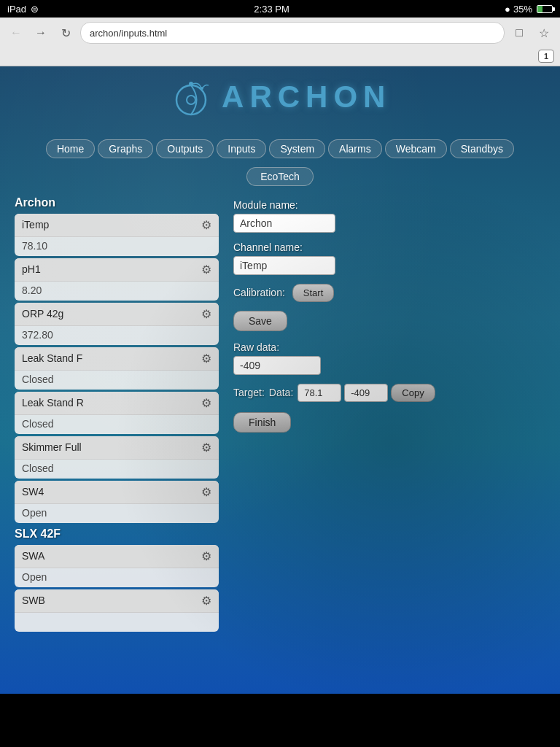 This screenshot has width=560, height=747. I want to click on input-value-skimmer: Closed, so click(117, 469).